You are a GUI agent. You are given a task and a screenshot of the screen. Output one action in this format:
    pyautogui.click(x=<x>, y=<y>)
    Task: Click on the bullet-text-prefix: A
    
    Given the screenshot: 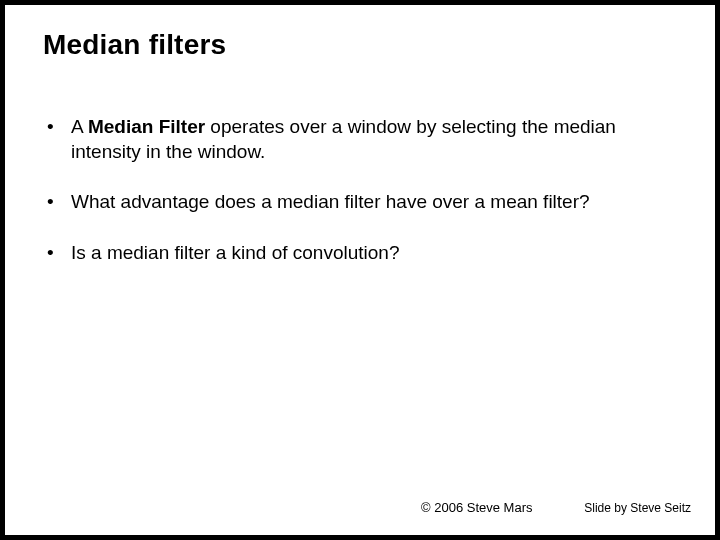 What is the action you would take?
    pyautogui.click(x=80, y=126)
    